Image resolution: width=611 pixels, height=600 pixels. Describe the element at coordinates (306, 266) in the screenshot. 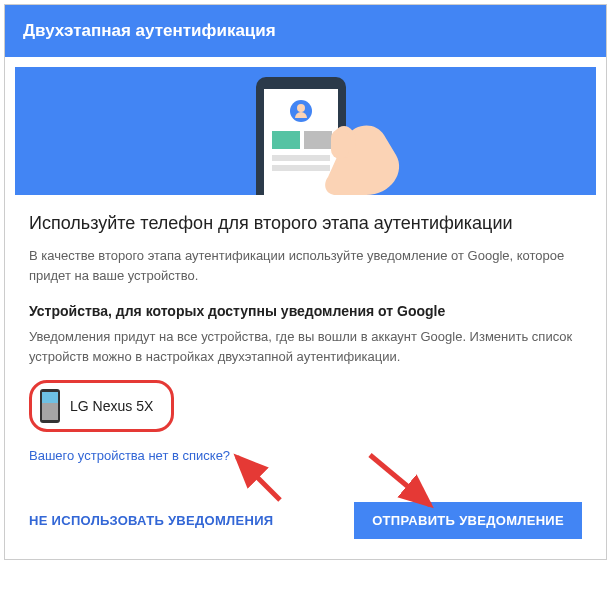

I see `content-description: В качестве второго этапа аутентификации …` at that location.